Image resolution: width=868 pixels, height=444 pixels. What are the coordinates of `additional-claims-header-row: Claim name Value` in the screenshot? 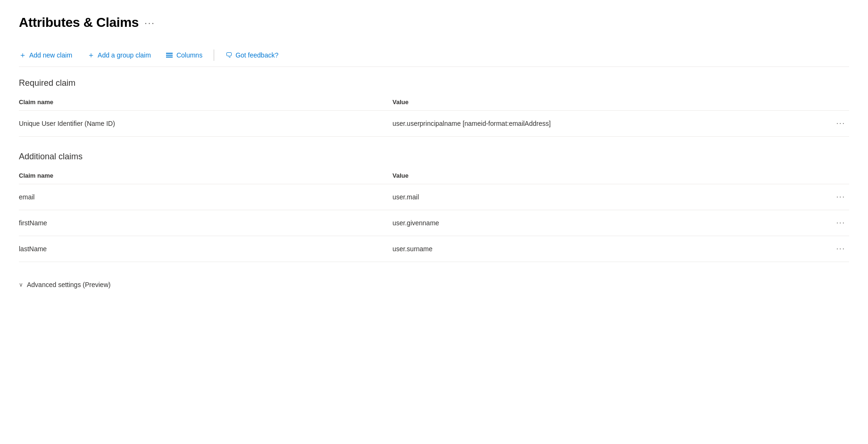 It's located at (434, 176).